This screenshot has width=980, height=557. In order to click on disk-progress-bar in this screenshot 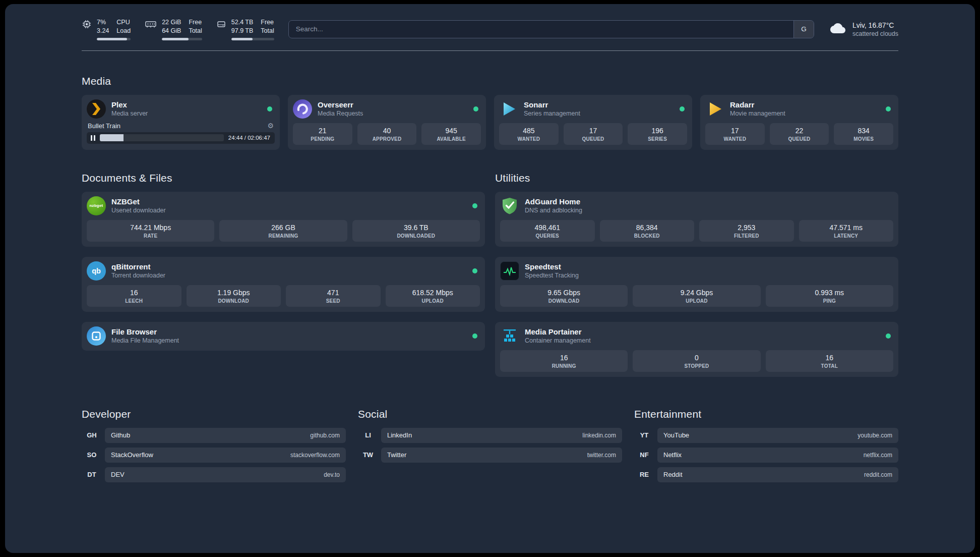, I will do `click(253, 39)`.